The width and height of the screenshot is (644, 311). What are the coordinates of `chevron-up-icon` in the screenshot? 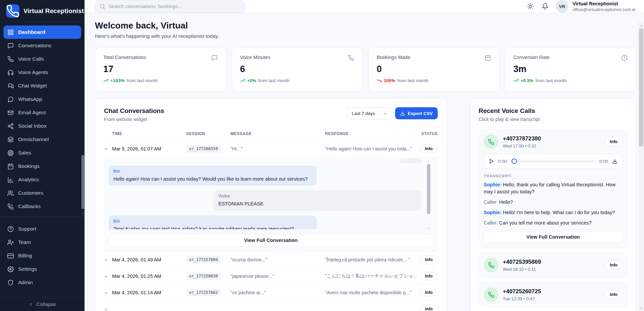 It's located at (106, 149).